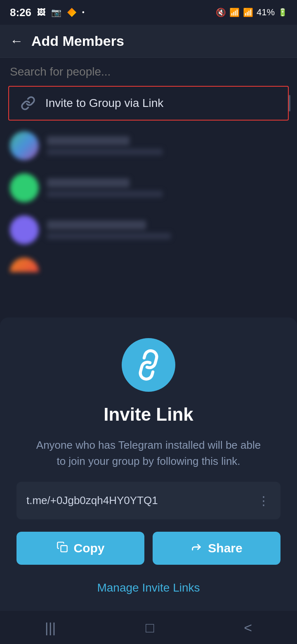 The image size is (297, 644). I want to click on page-title: Add Members, so click(78, 41).